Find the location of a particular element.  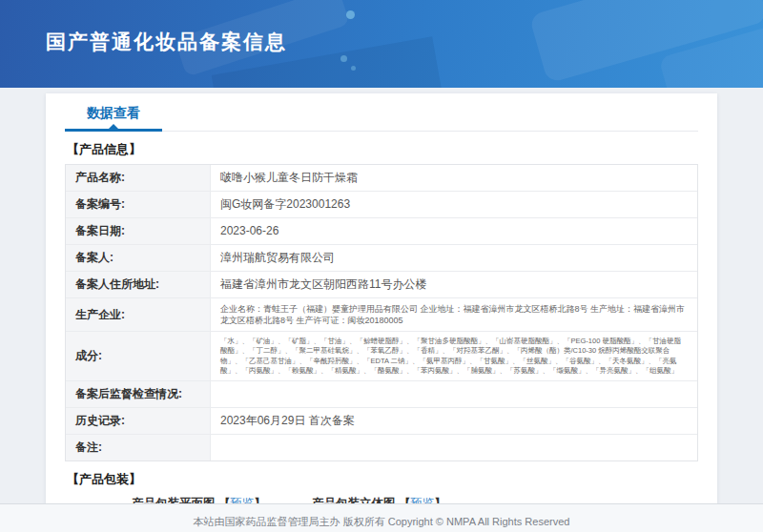

row-value-ingredients: 「水」、「矿油」、「矿脂」、「甘油」、「鲸蜡硬脂醇」、「聚甘油多硬脂酸酯」、「山… is located at coordinates (454, 357).